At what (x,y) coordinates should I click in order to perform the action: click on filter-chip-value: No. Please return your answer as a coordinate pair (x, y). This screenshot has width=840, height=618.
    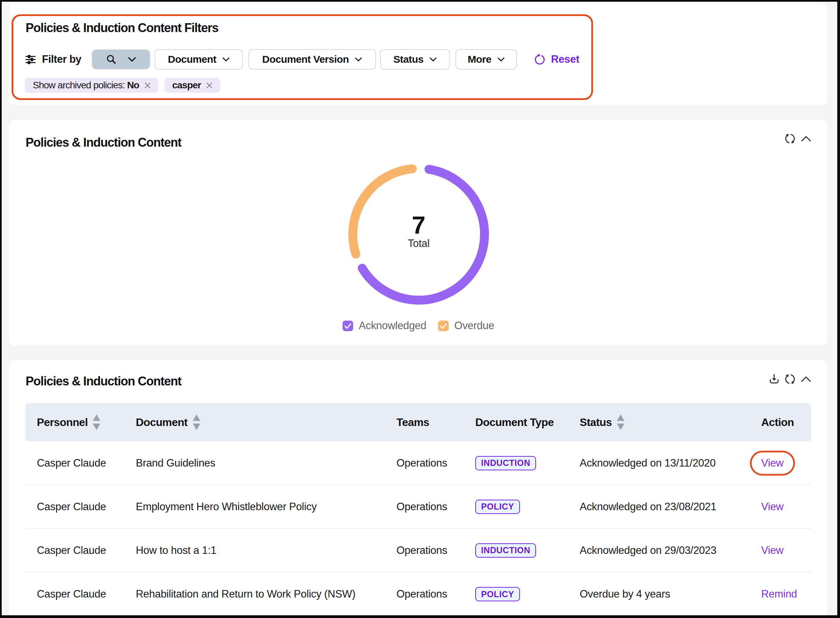
    Looking at the image, I should click on (133, 85).